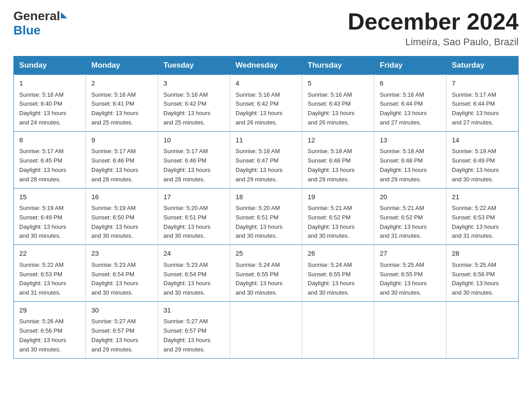 This screenshot has height=411, width=532. Describe the element at coordinates (266, 103) in the screenshot. I see `calendar-week-row: 1Sunrise: 5:16 AMSunset: 6:40 PMDaylight…` at that location.